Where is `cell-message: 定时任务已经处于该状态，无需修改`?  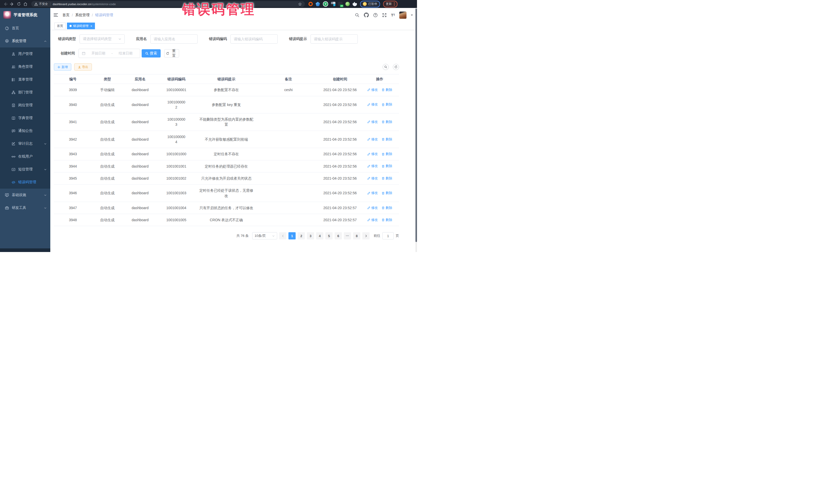
cell-message: 定时任务已经处于该状态，无需修改 is located at coordinates (226, 193).